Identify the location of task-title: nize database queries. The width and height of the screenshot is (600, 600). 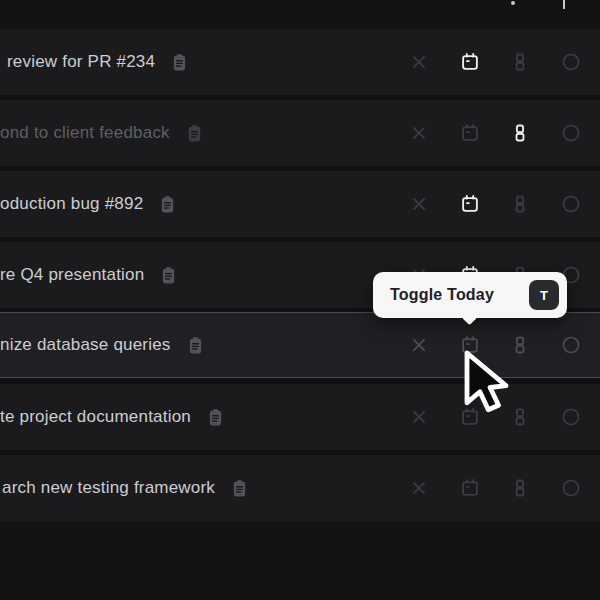
(86, 345).